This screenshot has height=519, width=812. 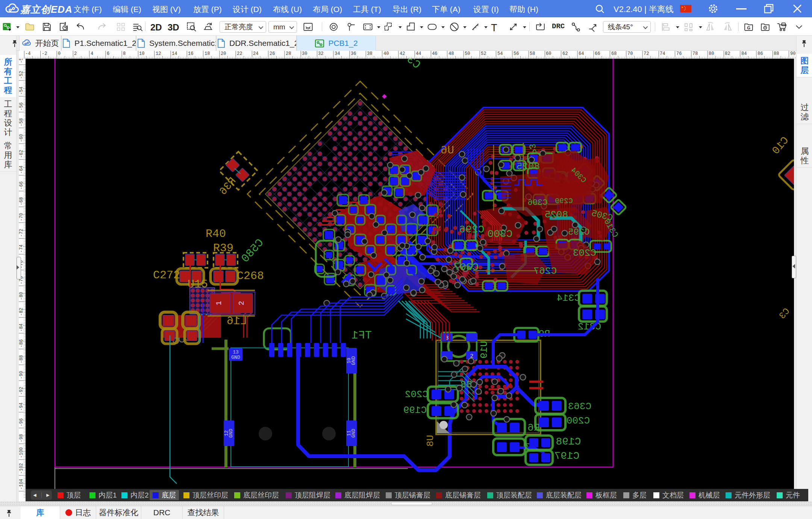 I want to click on svg-text: -56, so click(x=21, y=106).